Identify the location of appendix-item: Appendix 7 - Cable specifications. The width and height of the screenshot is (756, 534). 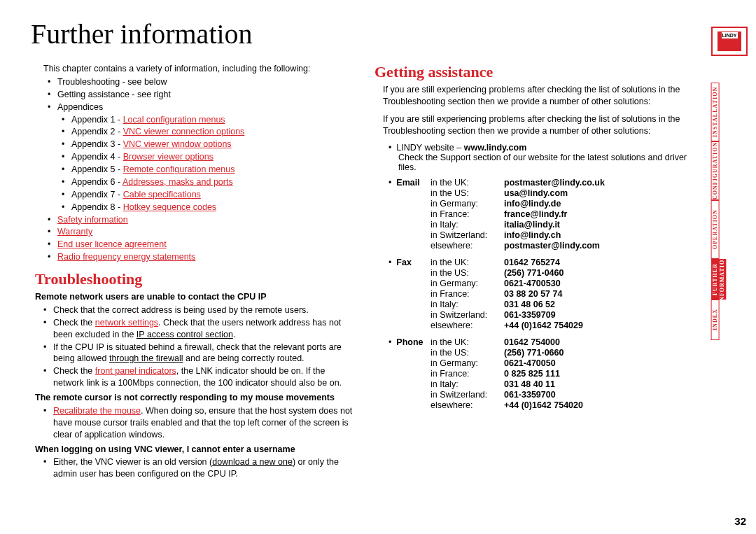
(207, 195).